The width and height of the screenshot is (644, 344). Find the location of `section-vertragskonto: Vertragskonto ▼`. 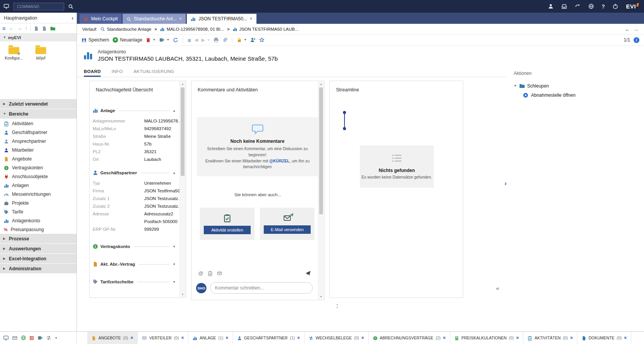

section-vertragskonto: Vertragskonto ▼ is located at coordinates (134, 246).